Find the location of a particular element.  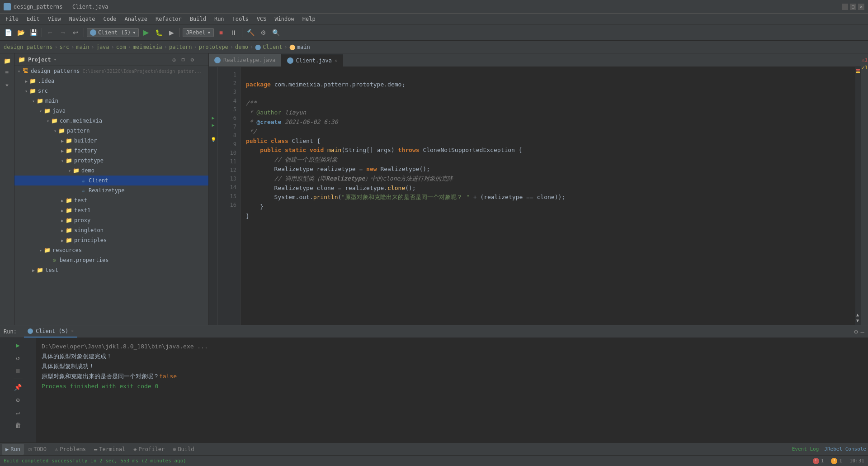

tree-java: ▾ 📁 java is located at coordinates (111, 111).